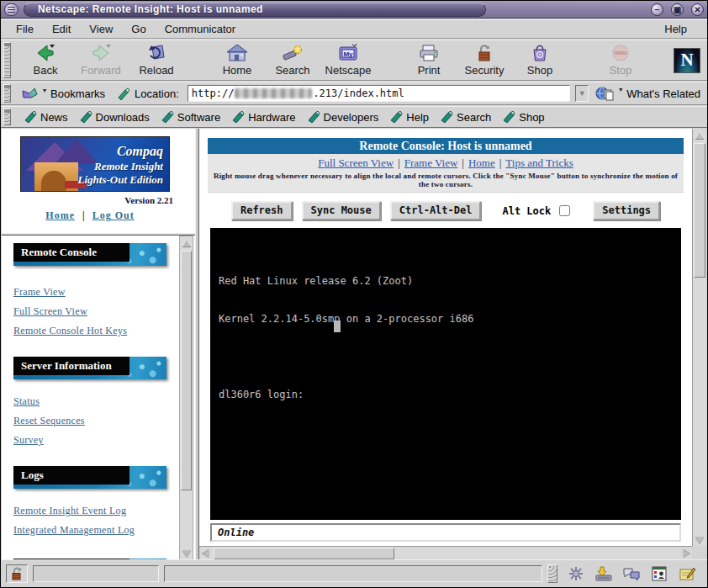 The height and width of the screenshot is (588, 708). I want to click on print-button: Print, so click(429, 61).